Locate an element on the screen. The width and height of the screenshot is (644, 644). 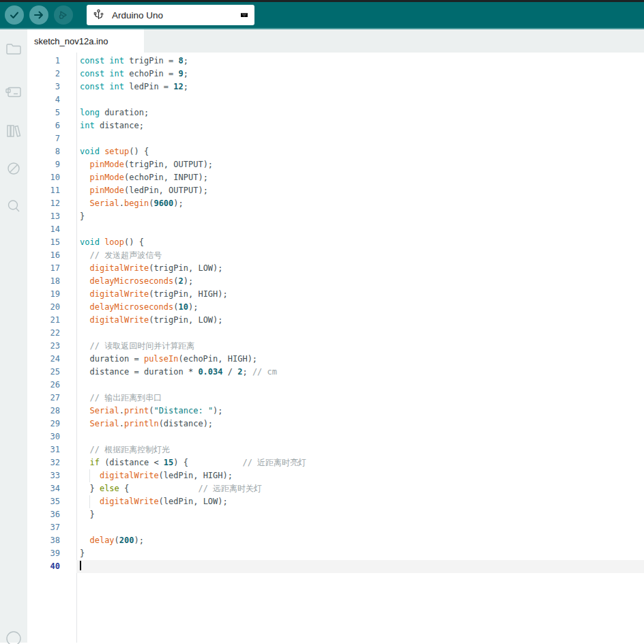
code-token: // 输出距离到串口 is located at coordinates (126, 398).